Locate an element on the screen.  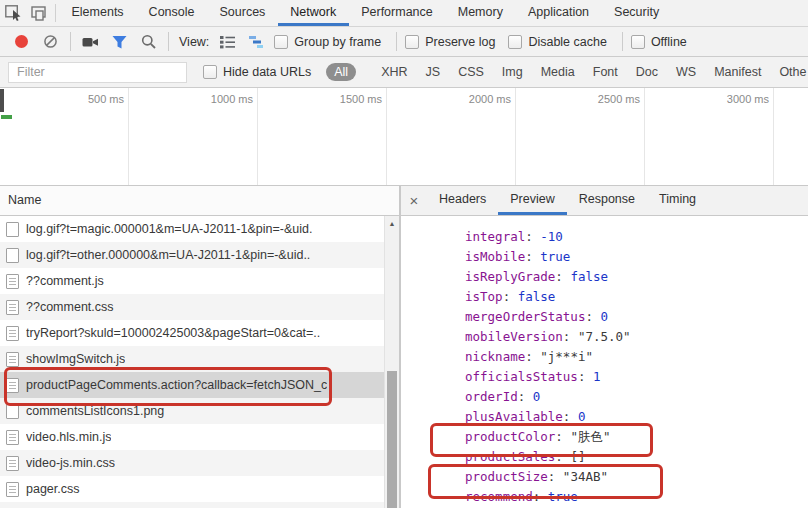
timeline-tick-1500ms: 1500 ms is located at coordinates (344, 99).